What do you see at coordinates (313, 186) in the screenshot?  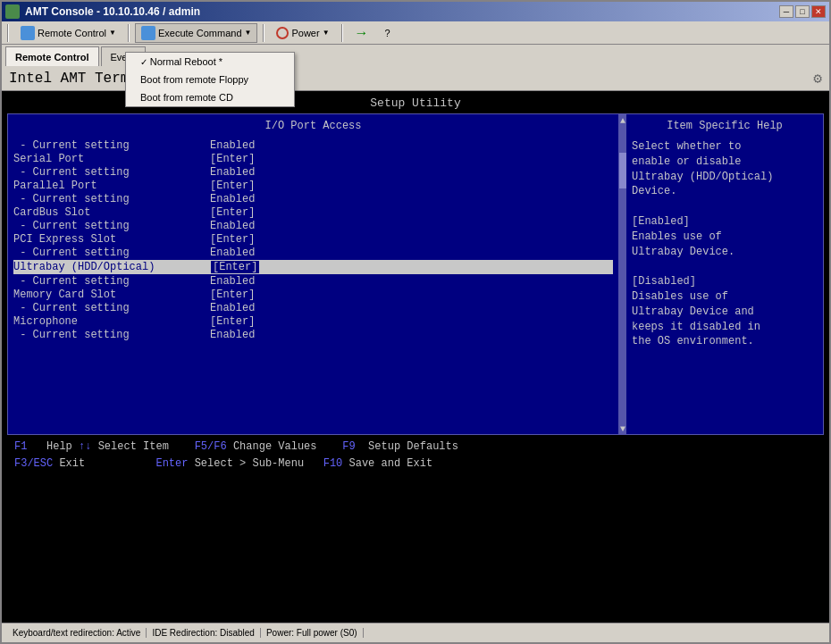 I see `table-row: Parallel Port [Enter]` at bounding box center [313, 186].